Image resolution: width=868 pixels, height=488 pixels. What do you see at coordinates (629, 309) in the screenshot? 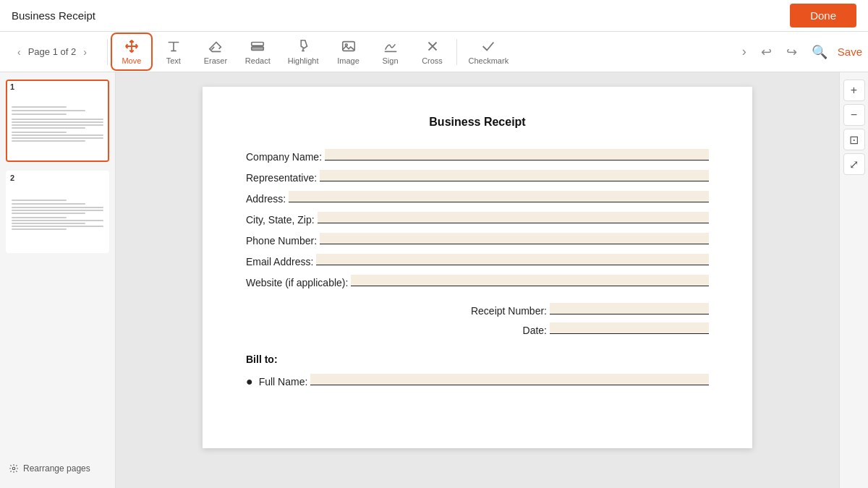
I see `receipt-number-field` at bounding box center [629, 309].